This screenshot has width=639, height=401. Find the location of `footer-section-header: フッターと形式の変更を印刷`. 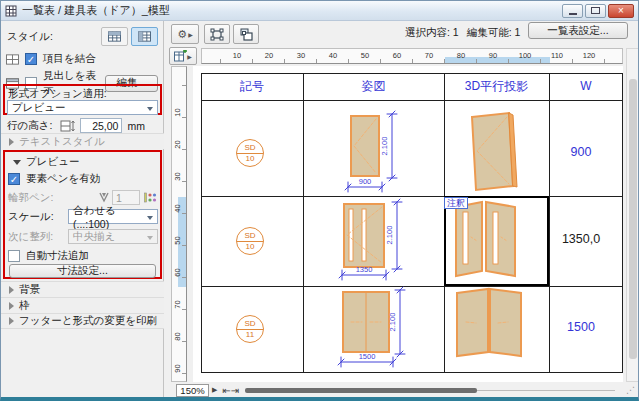

footer-section-header: フッターと形式の変更を印刷 is located at coordinates (82, 321).